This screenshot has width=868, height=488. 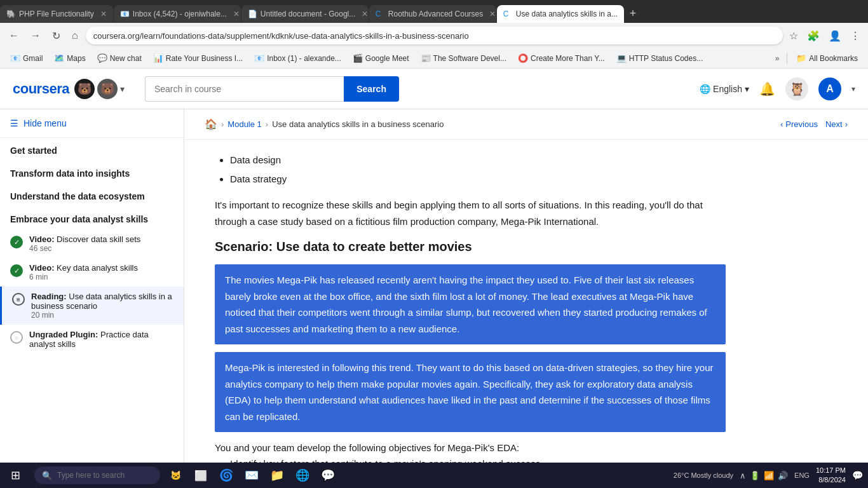 I want to click on bookmark-rate-label: Rate Your Business I..., so click(x=205, y=58).